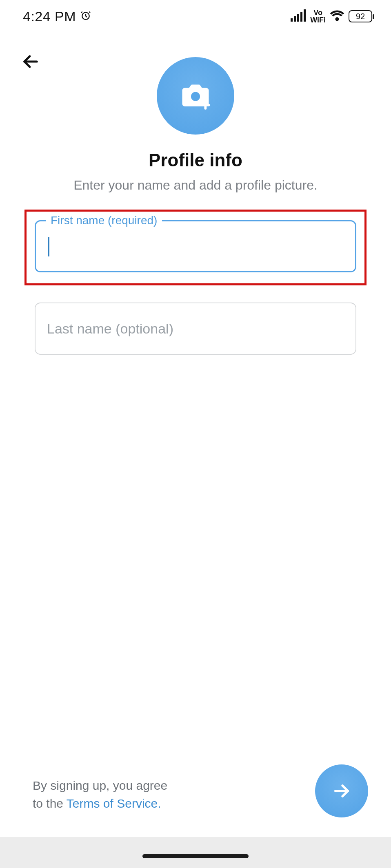 Image resolution: width=391 pixels, height=868 pixels. I want to click on first-name-field-wrap: First name (required), so click(196, 246).